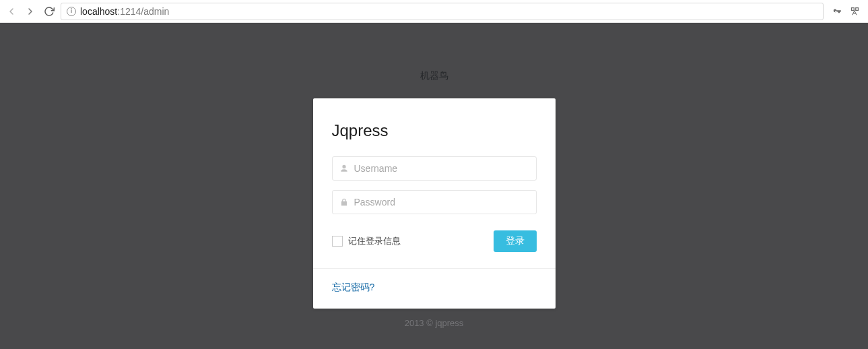 This screenshot has height=349, width=868. Describe the element at coordinates (434, 202) in the screenshot. I see `password-group` at that location.